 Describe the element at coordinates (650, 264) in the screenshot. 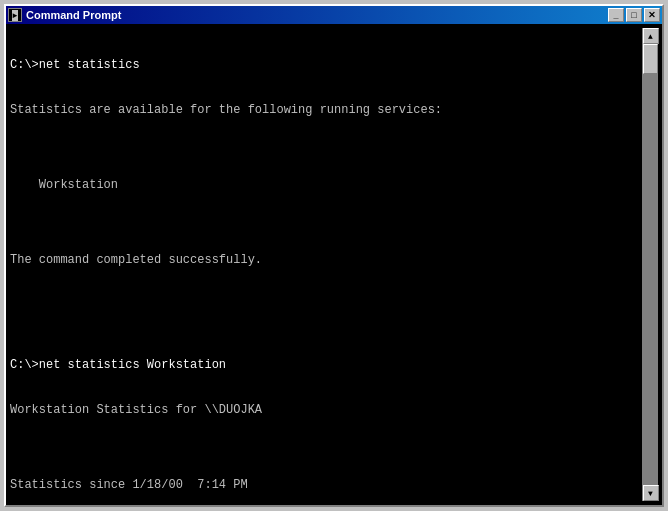

I see `scrollbar: ▲ ▼` at that location.